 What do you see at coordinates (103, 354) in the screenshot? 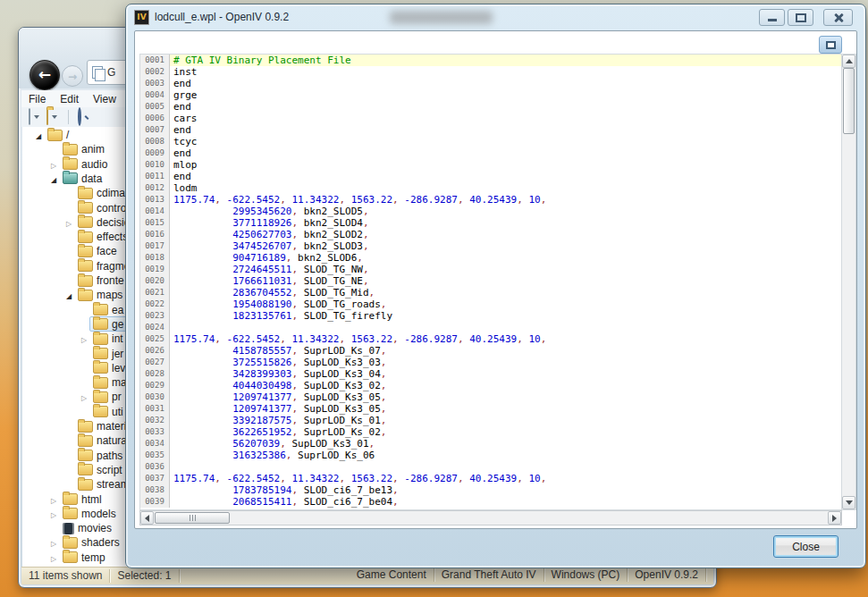
I see `tree-item-jer: jer` at bounding box center [103, 354].